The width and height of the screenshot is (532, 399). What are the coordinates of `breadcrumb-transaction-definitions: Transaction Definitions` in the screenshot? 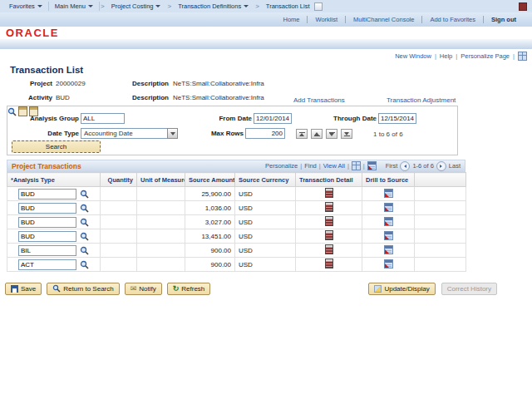 It's located at (213, 7).